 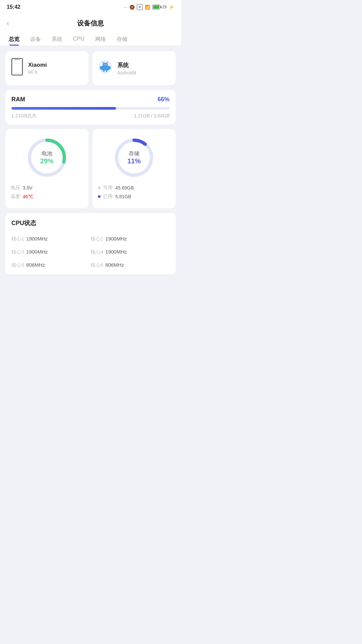 What do you see at coordinates (164, 99) in the screenshot?
I see `ram-percent: 66%` at bounding box center [164, 99].